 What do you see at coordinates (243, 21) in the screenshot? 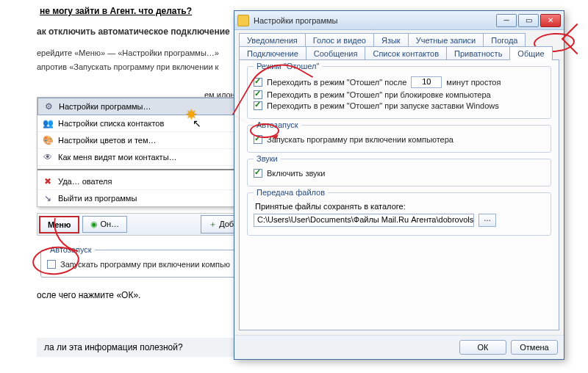
I see `app-icon` at bounding box center [243, 21].